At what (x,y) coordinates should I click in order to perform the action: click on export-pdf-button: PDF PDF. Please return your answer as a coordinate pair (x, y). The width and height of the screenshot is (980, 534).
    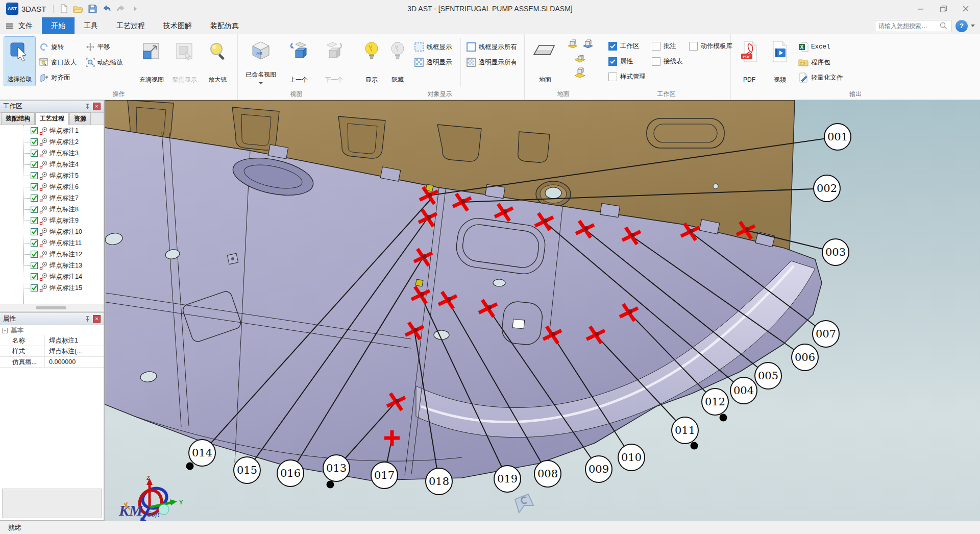
    Looking at the image, I should click on (749, 61).